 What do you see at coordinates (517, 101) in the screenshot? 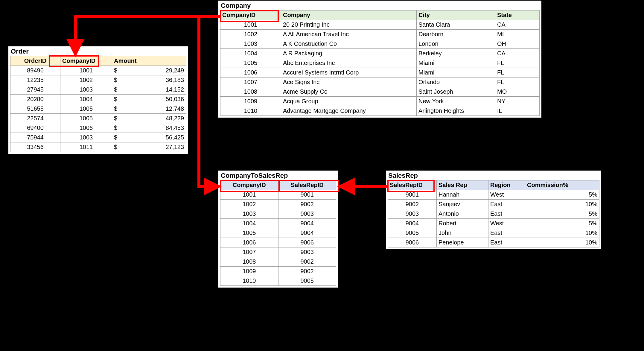
I see `table-cell: NY` at bounding box center [517, 101].